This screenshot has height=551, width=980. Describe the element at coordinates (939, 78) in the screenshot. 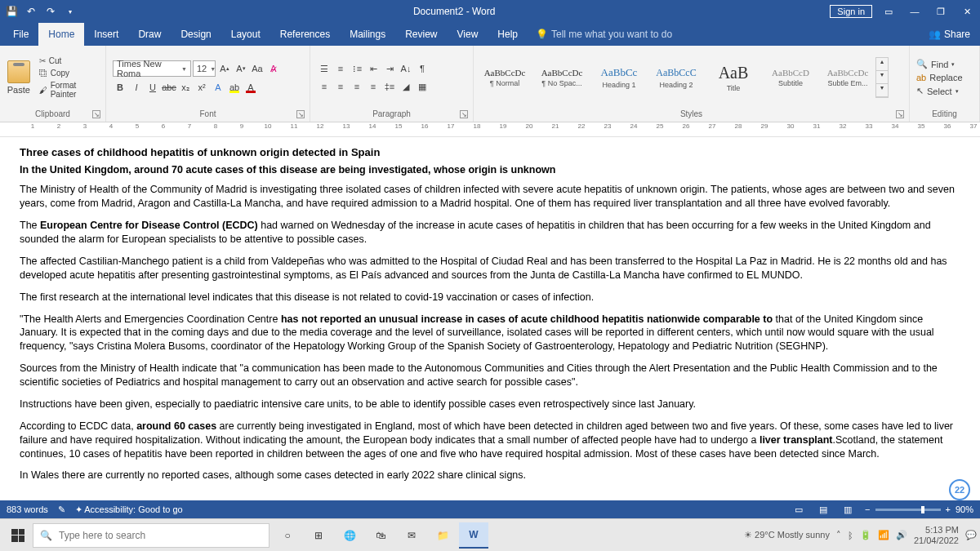

I see `replace-button: abReplace` at that location.